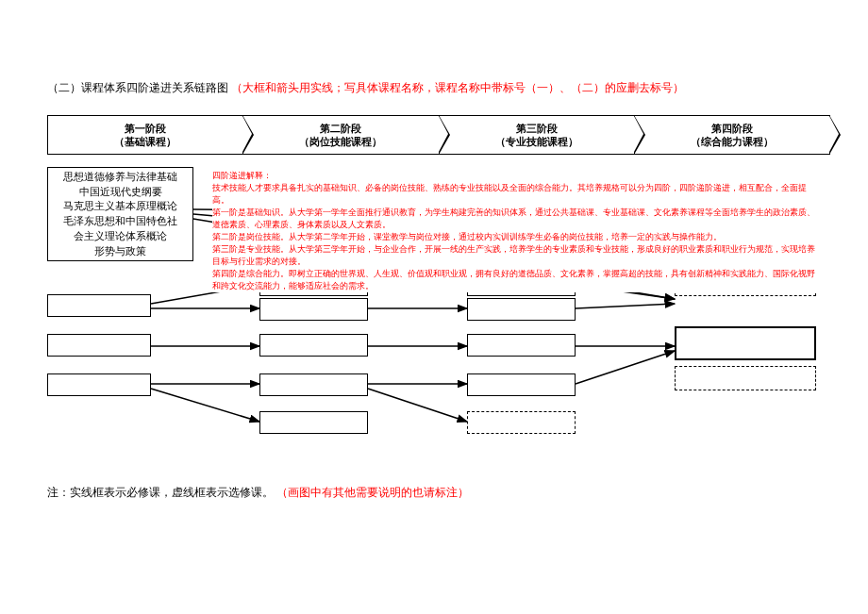  Describe the element at coordinates (514, 238) in the screenshot. I see `exp-l3: 第二阶是岗位技能。从大学第二学年开始，课堂教学与岗位对接，通过校内实训训练学生必…` at that location.